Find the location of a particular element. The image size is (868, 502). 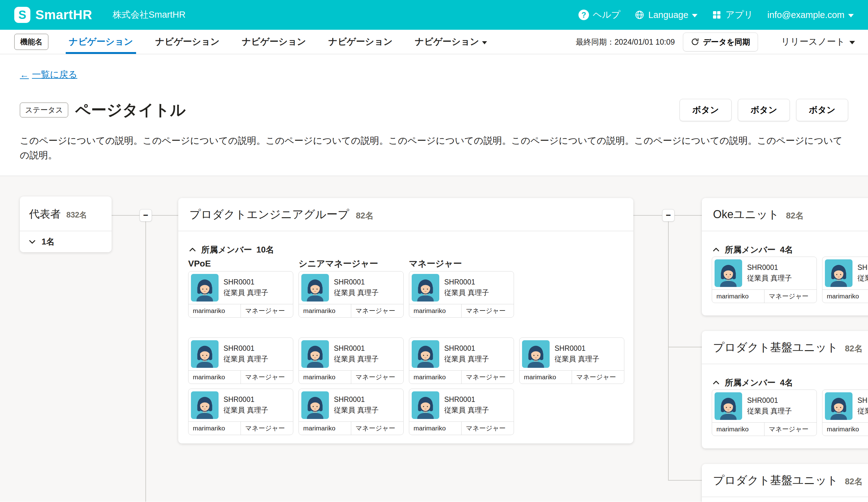

brand-name: SmartHR is located at coordinates (64, 15).